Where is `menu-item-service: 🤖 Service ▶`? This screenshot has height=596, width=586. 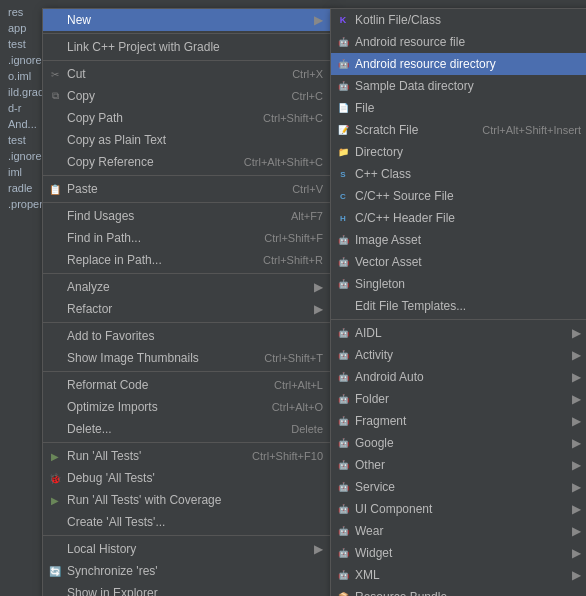
menu-item-service: 🤖 Service ▶ is located at coordinates (458, 487).